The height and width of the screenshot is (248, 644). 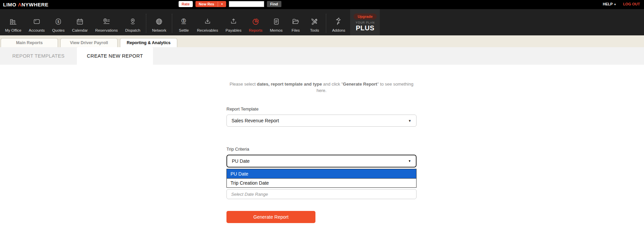 What do you see at coordinates (365, 23) in the screenshot?
I see `plan-caption: YOUR PLAN` at bounding box center [365, 23].